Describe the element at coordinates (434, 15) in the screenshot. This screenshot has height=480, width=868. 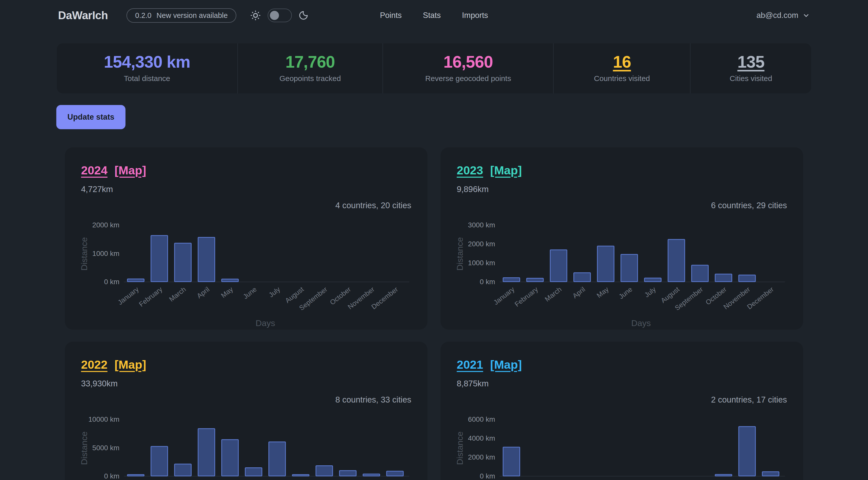
I see `main-nav: PointsStatsImports` at that location.